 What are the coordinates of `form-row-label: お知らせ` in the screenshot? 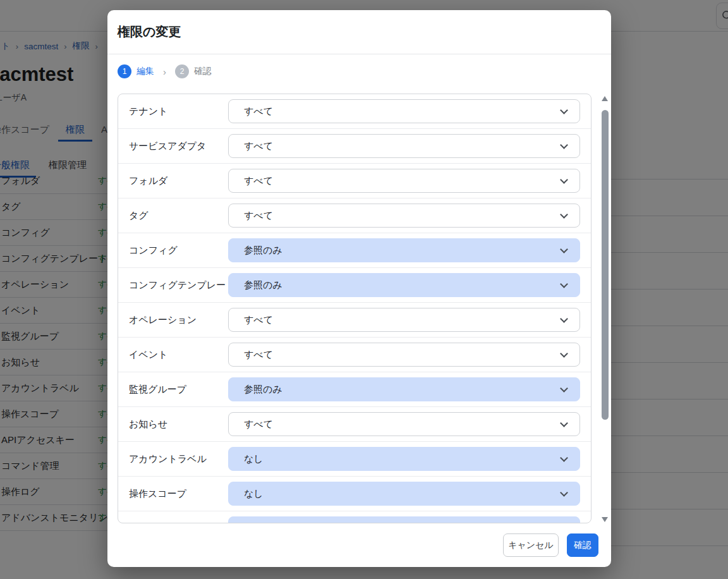 It's located at (178, 425).